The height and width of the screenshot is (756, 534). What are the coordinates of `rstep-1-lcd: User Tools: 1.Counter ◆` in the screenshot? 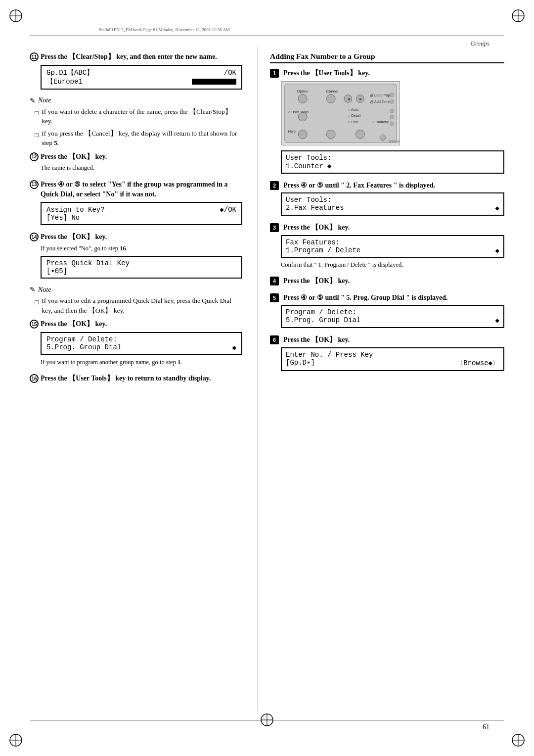 It's located at (393, 162).